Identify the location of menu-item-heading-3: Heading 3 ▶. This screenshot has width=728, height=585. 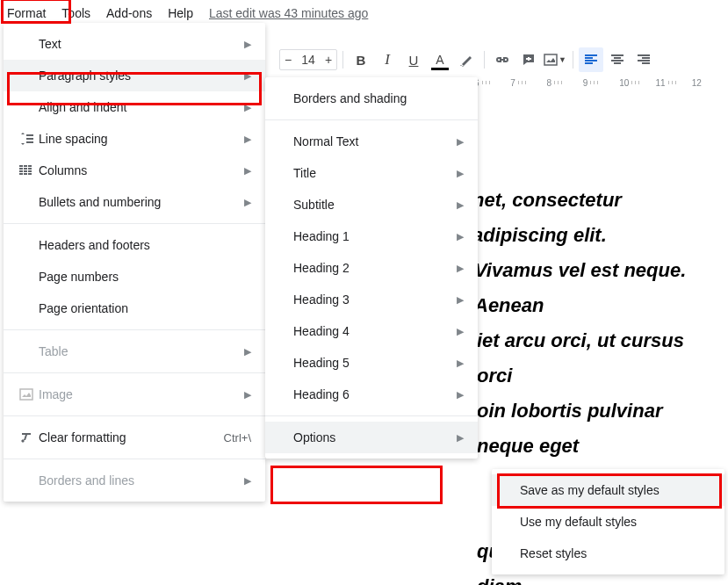
(371, 300).